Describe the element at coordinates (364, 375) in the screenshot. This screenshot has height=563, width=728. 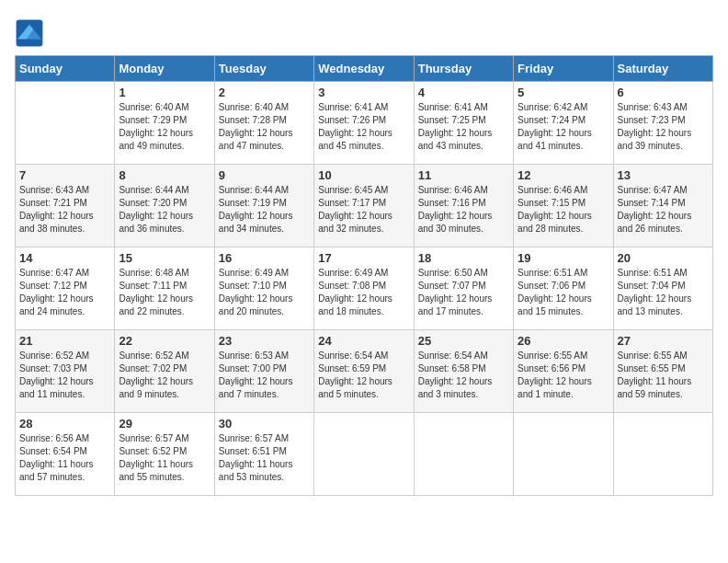
I see `day-info: Sunrise: 6:54 AMSunset: 6:59 PMDaylight:…` at that location.